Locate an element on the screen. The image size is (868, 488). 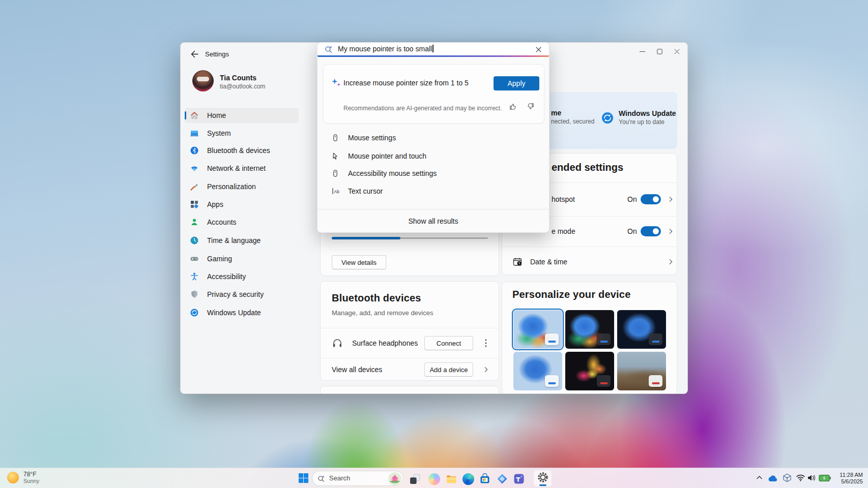
hotspot-toggle-state: On is located at coordinates (632, 199).